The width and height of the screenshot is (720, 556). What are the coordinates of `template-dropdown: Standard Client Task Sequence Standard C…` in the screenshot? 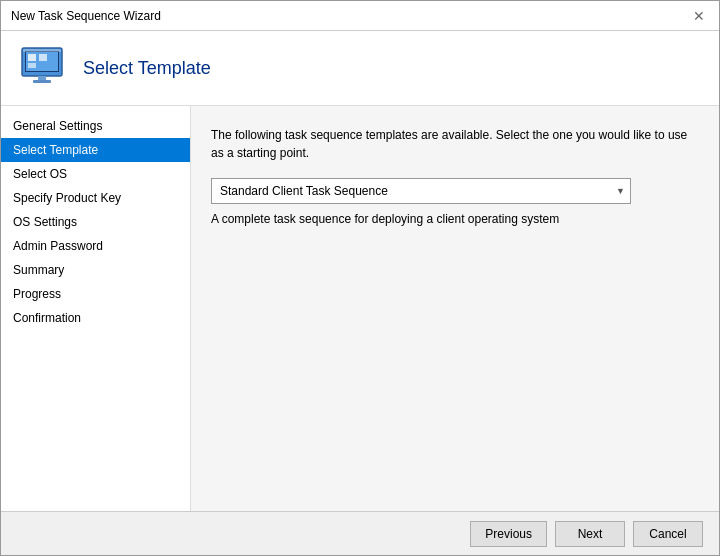 It's located at (421, 191).